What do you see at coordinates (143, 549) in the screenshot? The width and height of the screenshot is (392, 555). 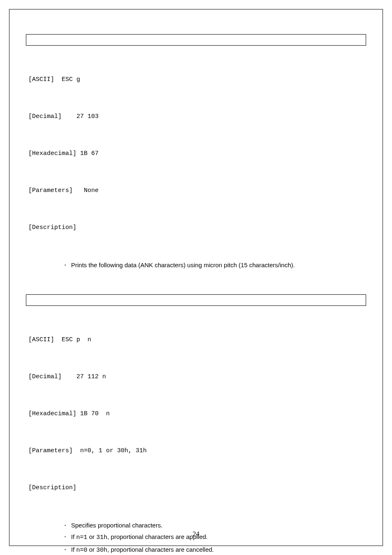 I see `bullet-text: If n=0 or 30h, proportional characters a…` at bounding box center [143, 549].